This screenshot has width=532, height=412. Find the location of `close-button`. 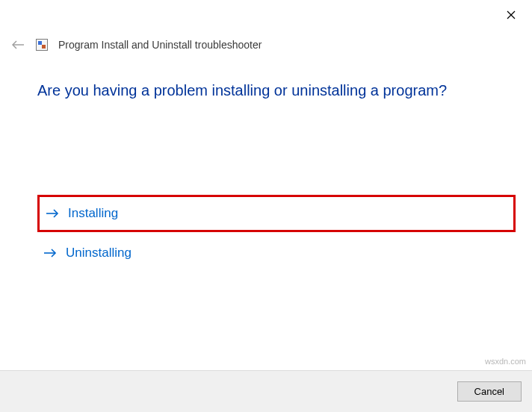

close-button is located at coordinates (511, 15).